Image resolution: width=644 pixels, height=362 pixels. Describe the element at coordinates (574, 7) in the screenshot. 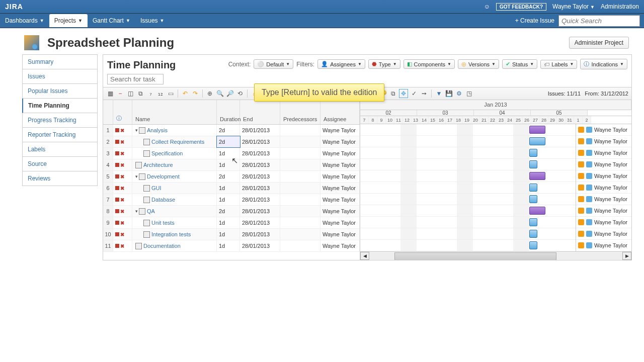

I see `user-menu: Wayne Taylor▼` at that location.